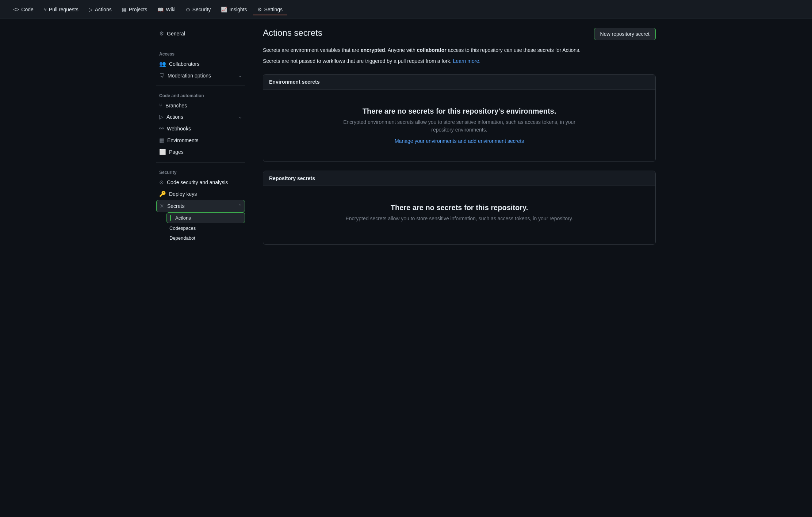  Describe the element at coordinates (459, 178) in the screenshot. I see `repository-secrets-header: Repository secrets` at that location.